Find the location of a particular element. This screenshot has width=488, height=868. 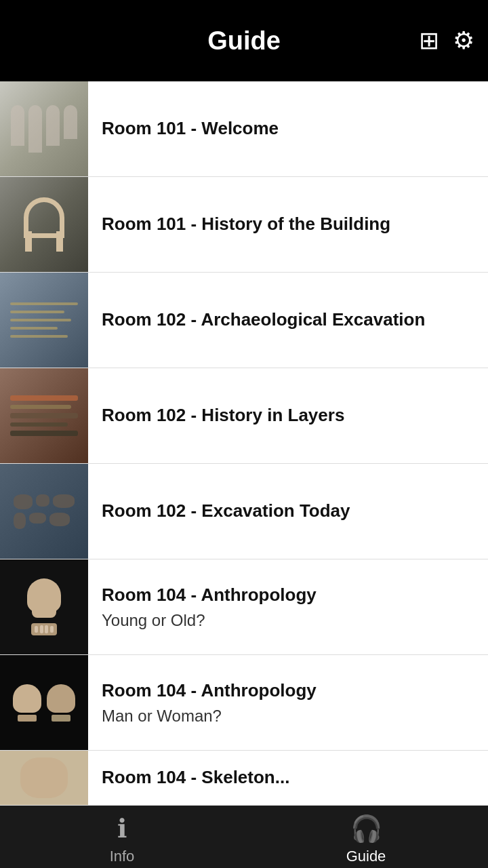

list-item: Room 104 - Skeleton... is located at coordinates (244, 778).